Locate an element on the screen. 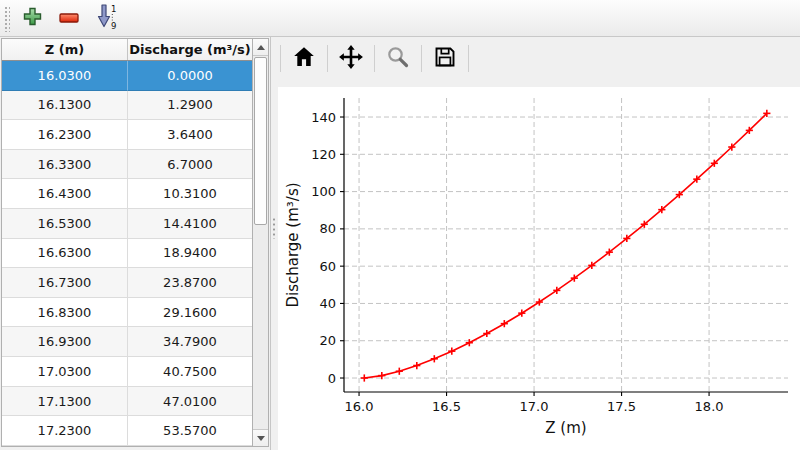 This screenshot has height=450, width=800. table-row: 16.530014.4100 is located at coordinates (127, 224).